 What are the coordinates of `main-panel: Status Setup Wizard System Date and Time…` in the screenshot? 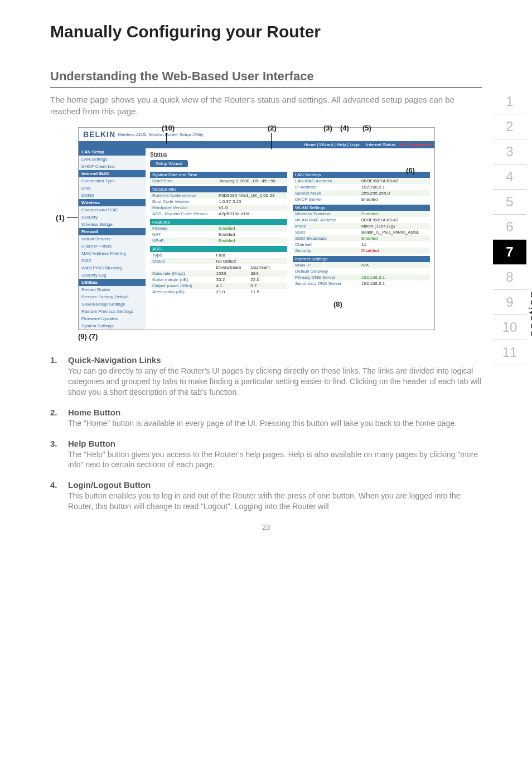 It's located at (290, 239).